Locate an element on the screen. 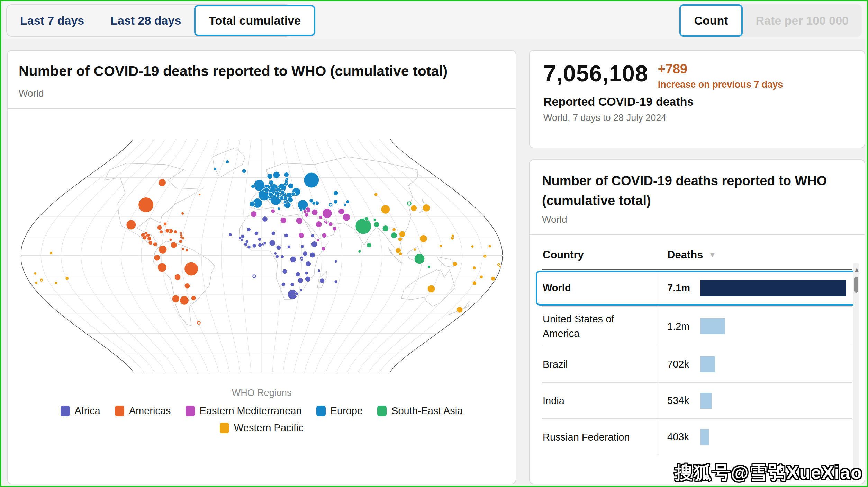  table-row-united-states-of-america: United States of America1.2m is located at coordinates (697, 326).